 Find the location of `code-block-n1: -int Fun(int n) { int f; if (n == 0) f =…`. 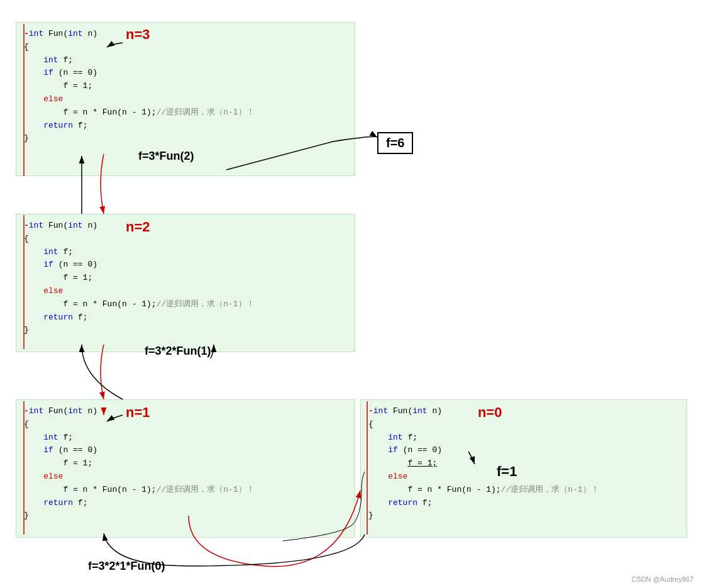

code-block-n1: -int Fun(int n) { int f; if (n == 0) f =… is located at coordinates (185, 469).